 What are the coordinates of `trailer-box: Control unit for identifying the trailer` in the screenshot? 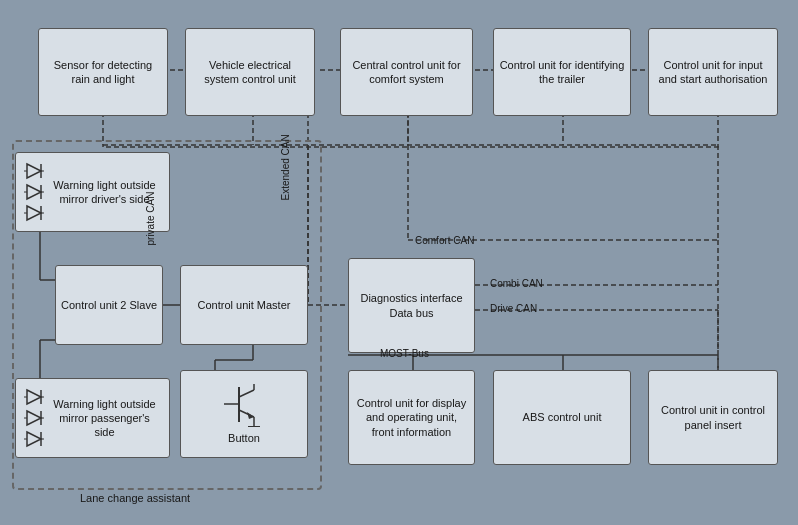 It's located at (562, 72).